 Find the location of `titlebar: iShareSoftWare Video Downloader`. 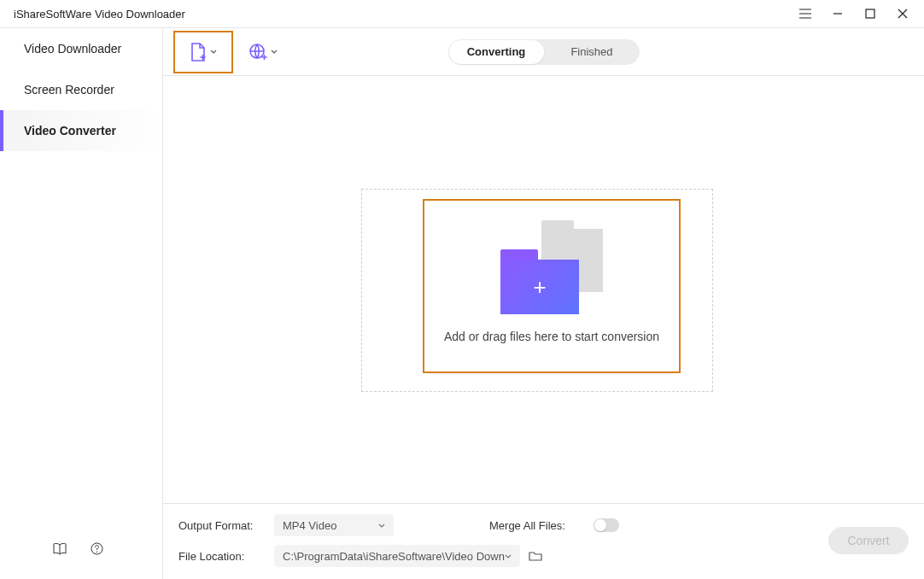

titlebar: iShareSoftWare Video Downloader is located at coordinates (462, 14).